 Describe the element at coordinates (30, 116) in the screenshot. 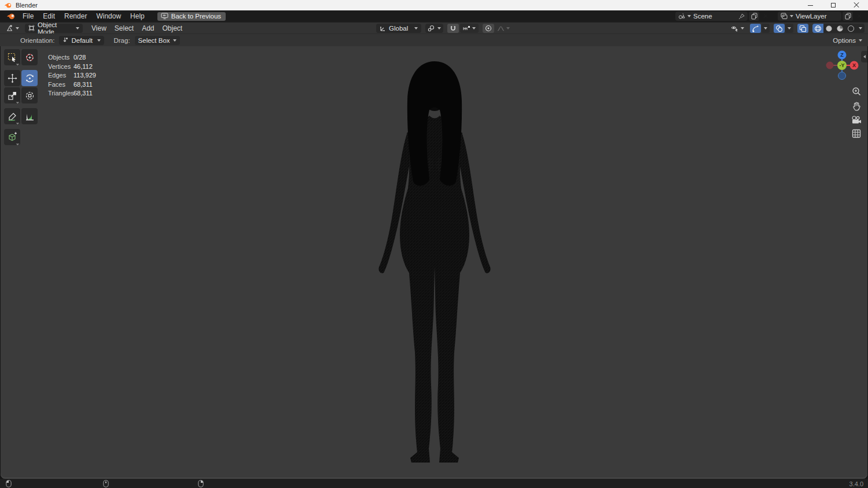

I see `measure-tool-button` at that location.